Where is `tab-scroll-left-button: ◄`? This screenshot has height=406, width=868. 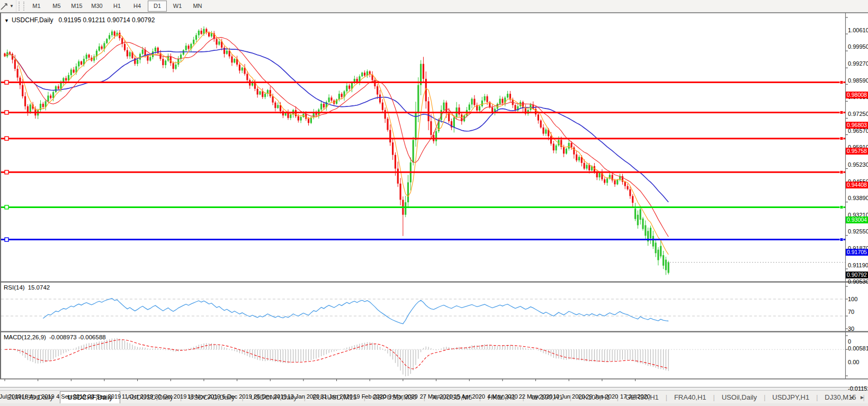 tab-scroll-left-button: ◄ is located at coordinates (852, 397).